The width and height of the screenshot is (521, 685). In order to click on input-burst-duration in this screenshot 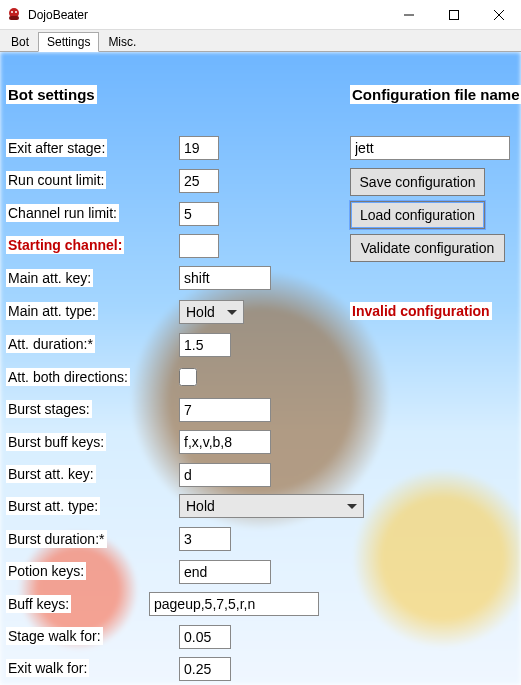, I will do `click(205, 539)`.